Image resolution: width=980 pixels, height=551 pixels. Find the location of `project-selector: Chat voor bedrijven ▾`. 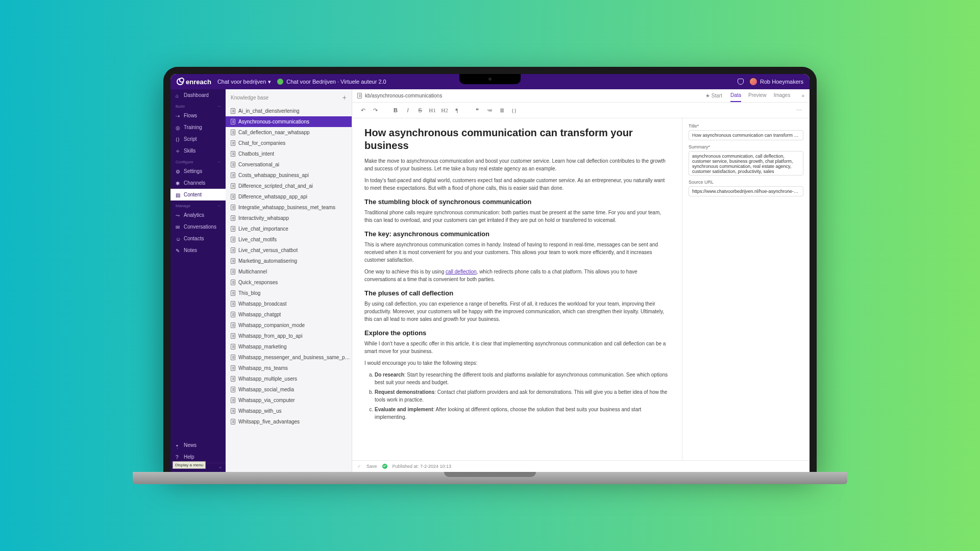

project-selector: Chat voor bedrijven ▾ is located at coordinates (244, 82).